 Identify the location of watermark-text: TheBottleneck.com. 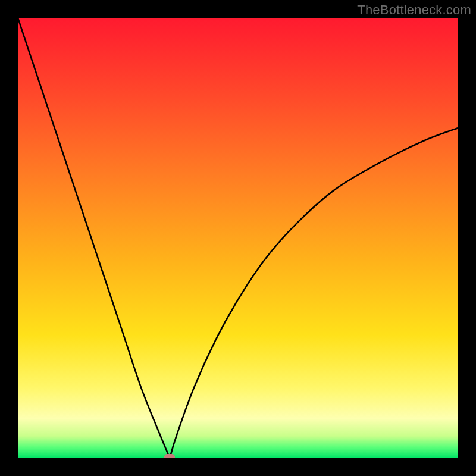
(414, 10).